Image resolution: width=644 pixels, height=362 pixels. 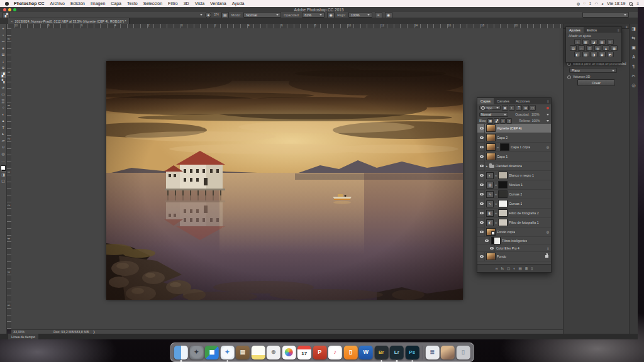 What do you see at coordinates (4, 147) in the screenshot?
I see `hand-tool: ∪` at bounding box center [4, 147].